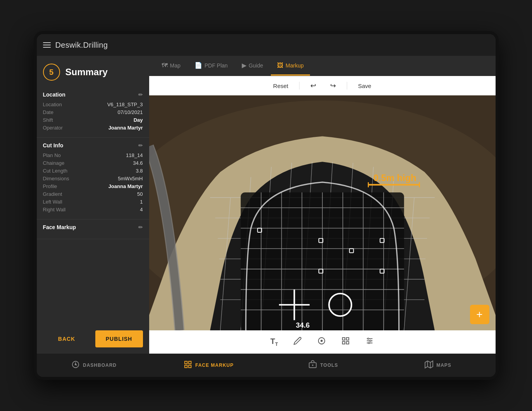  Describe the element at coordinates (322, 86) in the screenshot. I see `markup-toolbar: Reset ↩ ↪ Save` at that location.